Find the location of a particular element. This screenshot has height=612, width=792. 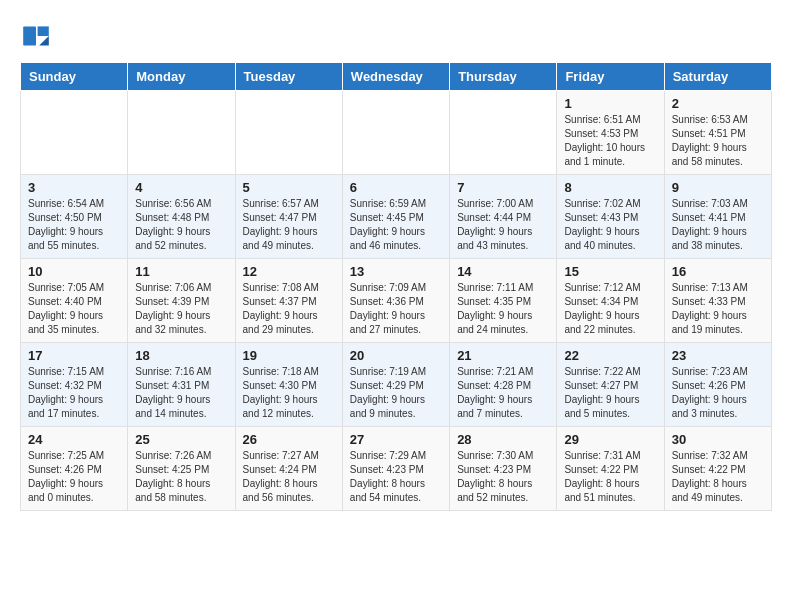

calendar-cell: 20Sunrise: 7:19 AM Sunset: 4:29 PM Dayli… is located at coordinates (396, 385).